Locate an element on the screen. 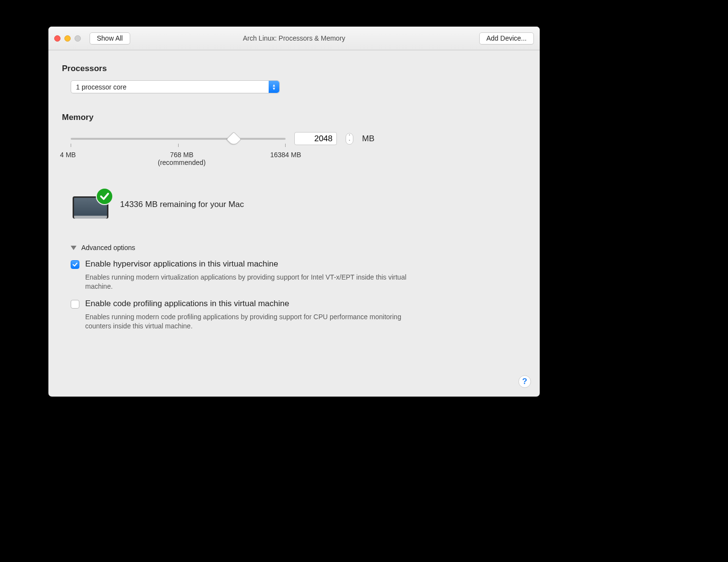 The width and height of the screenshot is (728, 562). memory-slider is located at coordinates (178, 139).